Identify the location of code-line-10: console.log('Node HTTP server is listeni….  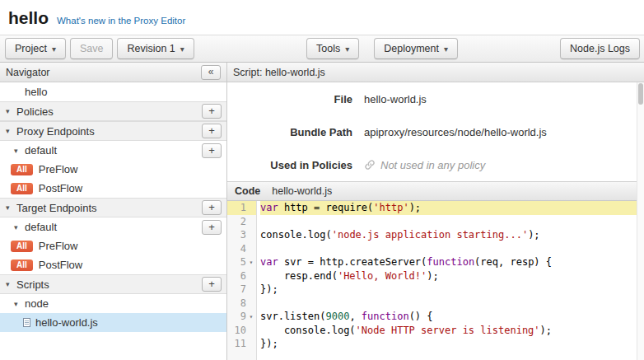
(452, 331).